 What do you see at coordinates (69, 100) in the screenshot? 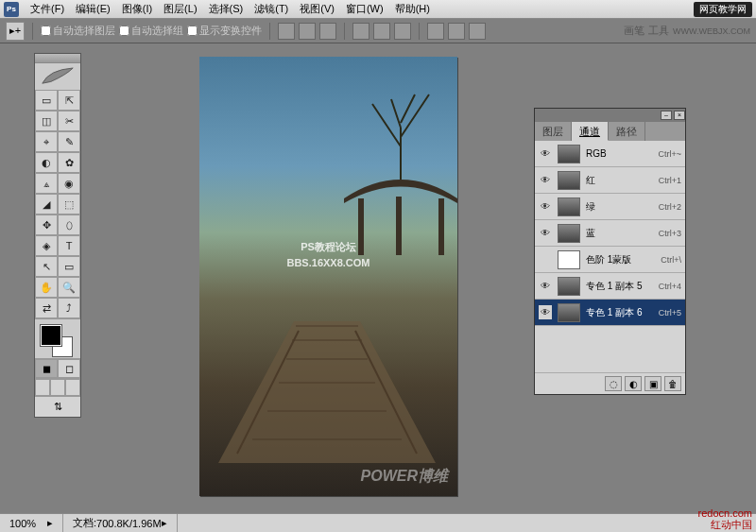
I see `move-tool: ⇱` at bounding box center [69, 100].